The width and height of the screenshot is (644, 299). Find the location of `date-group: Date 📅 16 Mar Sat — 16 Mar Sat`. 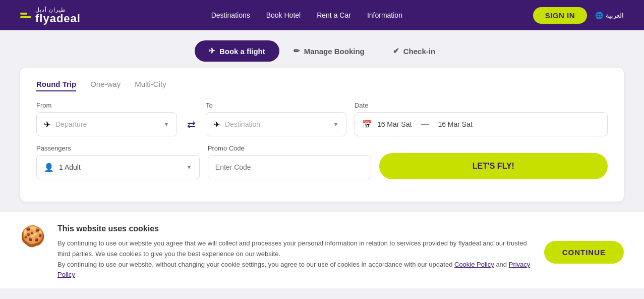

date-group: Date 📅 16 Mar Sat — 16 Mar Sat is located at coordinates (481, 119).